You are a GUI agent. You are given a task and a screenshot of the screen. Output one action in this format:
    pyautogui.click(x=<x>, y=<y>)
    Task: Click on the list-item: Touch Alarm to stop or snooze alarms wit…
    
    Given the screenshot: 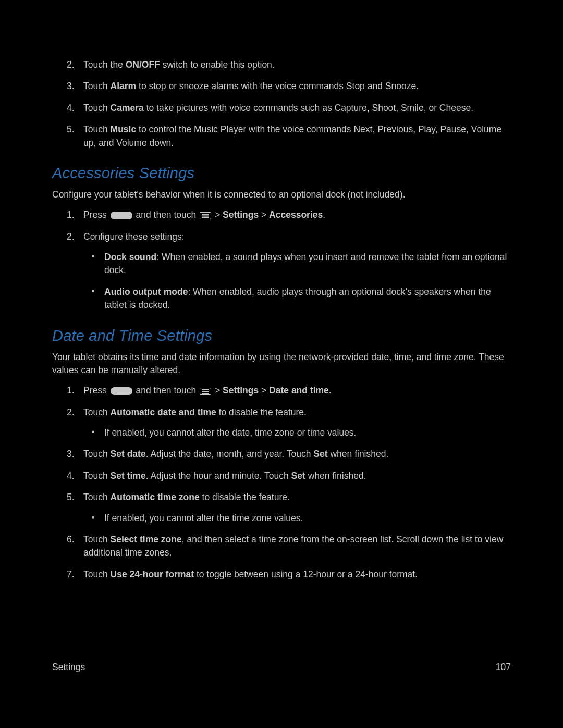 What is the action you would take?
    pyautogui.click(x=297, y=87)
    